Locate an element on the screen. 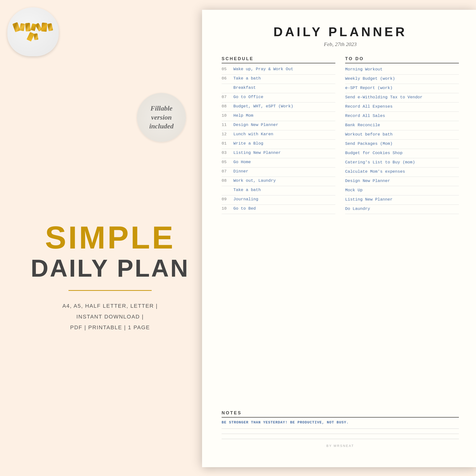 The height and width of the screenshot is (476, 476). schedule-item: 05 Go Home is located at coordinates (278, 163).